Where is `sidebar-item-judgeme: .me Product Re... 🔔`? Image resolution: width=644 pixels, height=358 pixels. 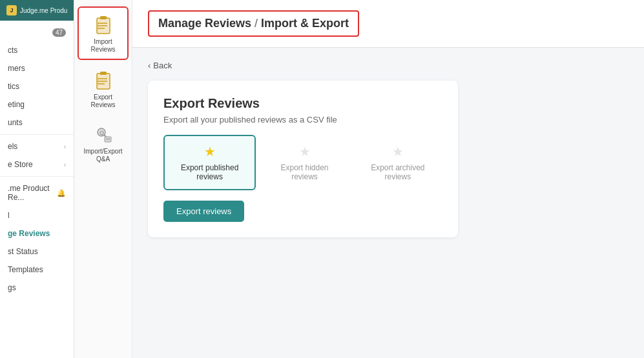
sidebar-item-judgeme: .me Product Re... 🔔 is located at coordinates (37, 193).